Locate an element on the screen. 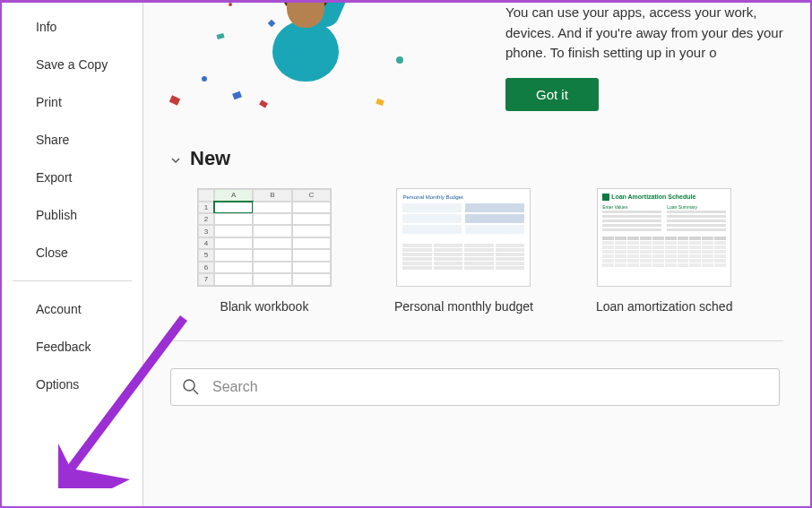 The image size is (812, 508). template-label: Personal monthly budget is located at coordinates (464, 306).